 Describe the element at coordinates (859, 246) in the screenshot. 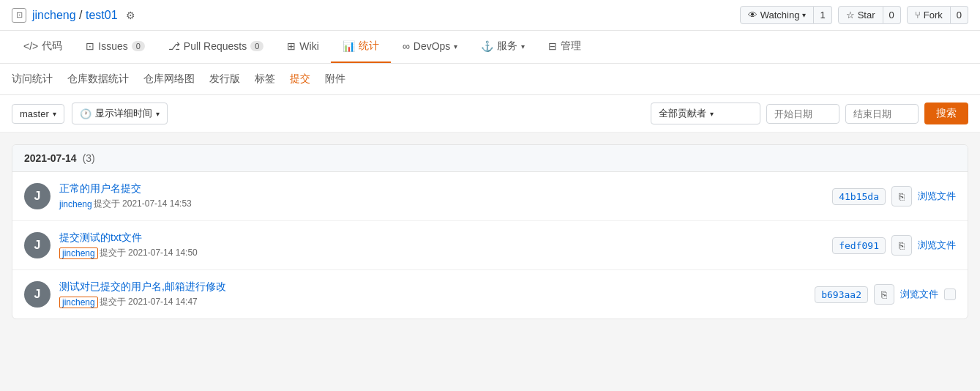

I see `commit-hash: fedf091` at that location.